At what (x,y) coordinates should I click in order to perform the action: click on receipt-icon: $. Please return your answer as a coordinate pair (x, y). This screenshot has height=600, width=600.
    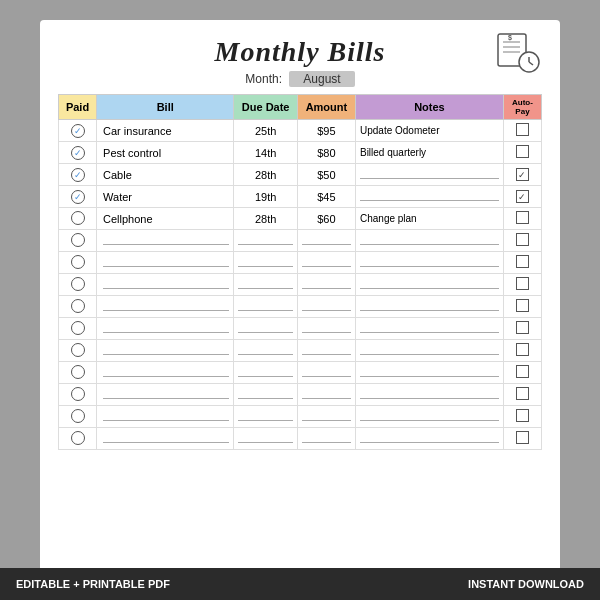
    Looking at the image, I should click on (518, 56).